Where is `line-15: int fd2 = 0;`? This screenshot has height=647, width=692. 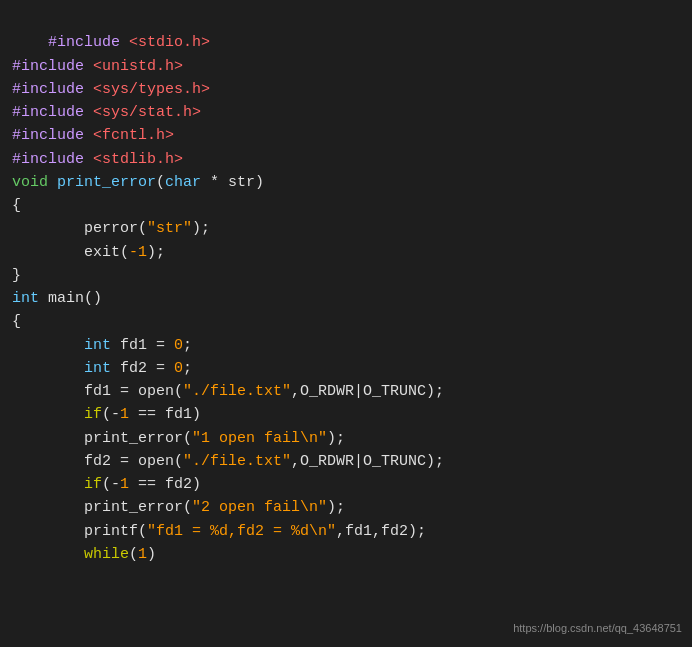 line-15: int fd2 = 0; is located at coordinates (102, 368).